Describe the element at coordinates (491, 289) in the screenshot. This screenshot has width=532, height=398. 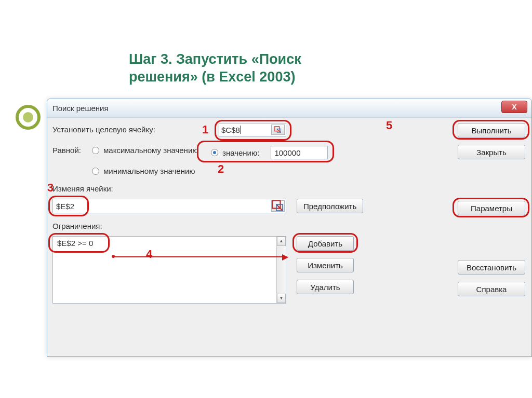
I see `help-button: Справка` at that location.